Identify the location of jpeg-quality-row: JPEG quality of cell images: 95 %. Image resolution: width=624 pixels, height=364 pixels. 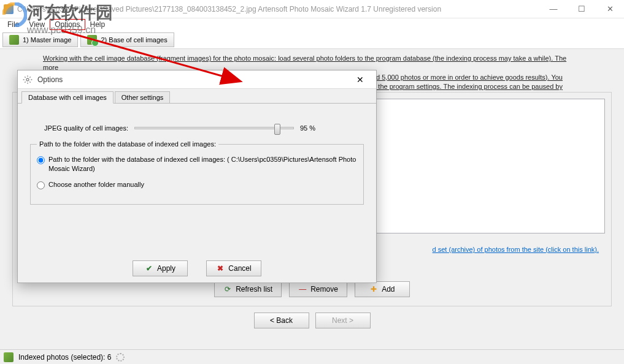
(197, 128).